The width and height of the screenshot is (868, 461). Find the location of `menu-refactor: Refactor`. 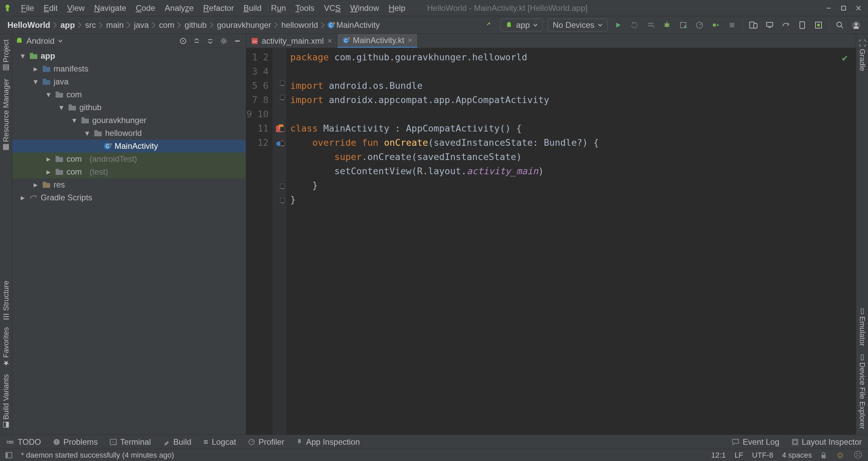

menu-refactor: Refactor is located at coordinates (218, 8).